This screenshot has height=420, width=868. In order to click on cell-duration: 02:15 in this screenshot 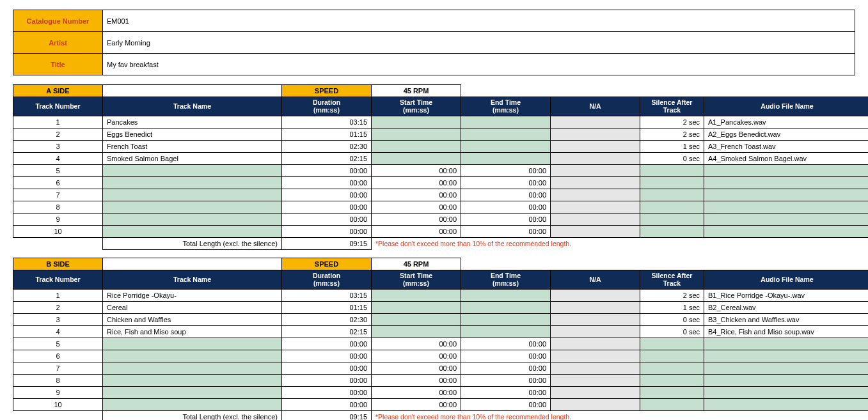, I will do `click(327, 332)`.